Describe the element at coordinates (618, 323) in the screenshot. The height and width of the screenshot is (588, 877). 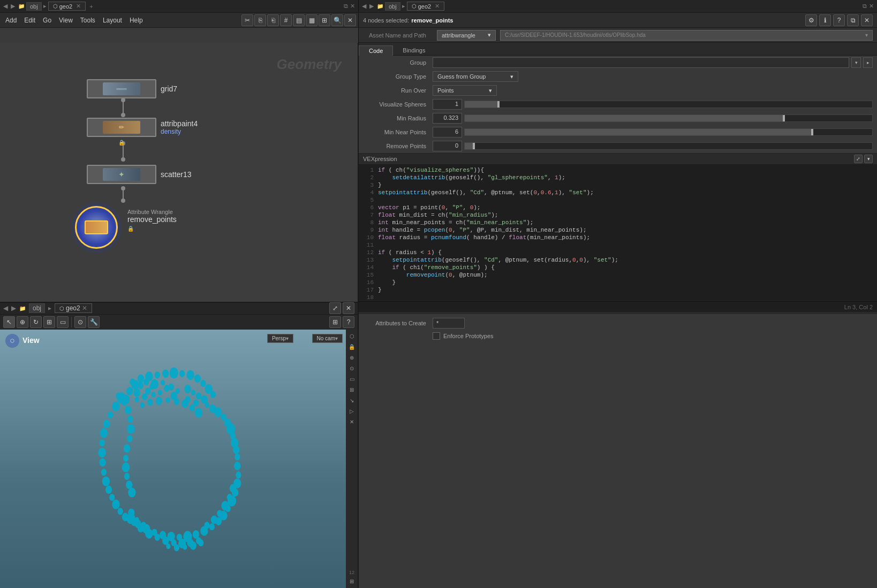
I see `attrs-create-row: Attributes to Create` at that location.